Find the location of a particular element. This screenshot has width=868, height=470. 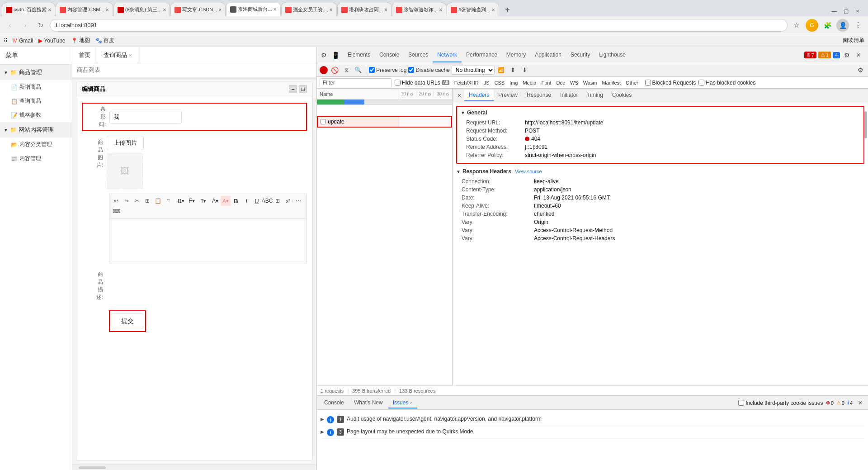

browser-tab: 内容管理-CSM... × is located at coordinates (84, 9).